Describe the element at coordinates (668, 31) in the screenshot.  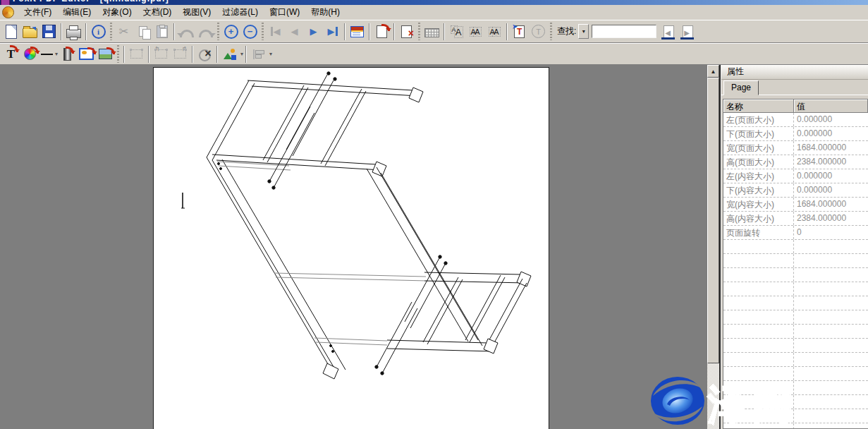
I see `find-backward-button: ◀` at that location.